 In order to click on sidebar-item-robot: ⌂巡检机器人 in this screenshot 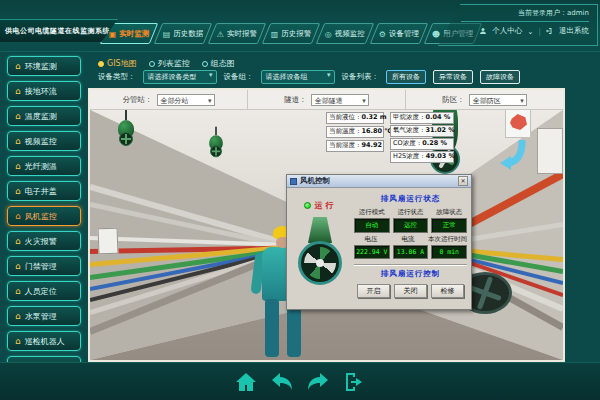, I will do `click(44, 341)`.